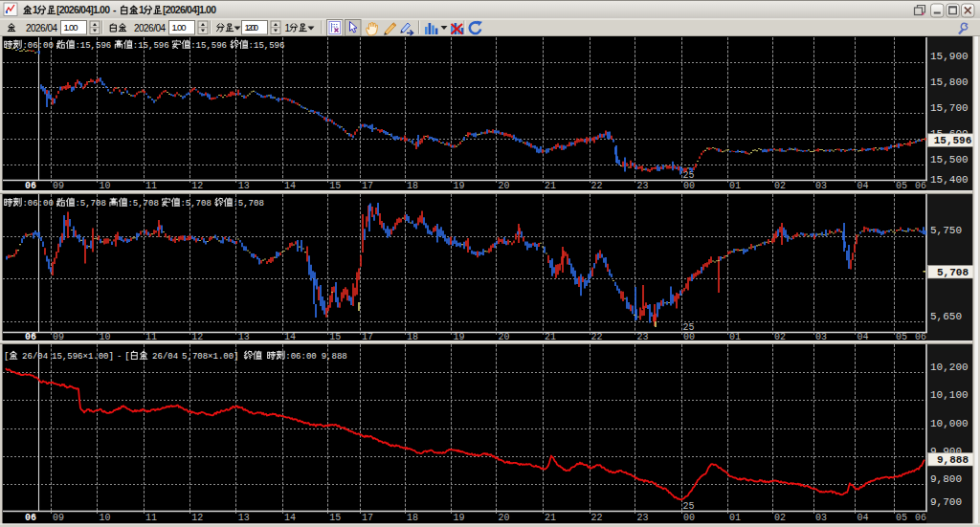  I want to click on svg-text: 15,596, so click(953, 141).